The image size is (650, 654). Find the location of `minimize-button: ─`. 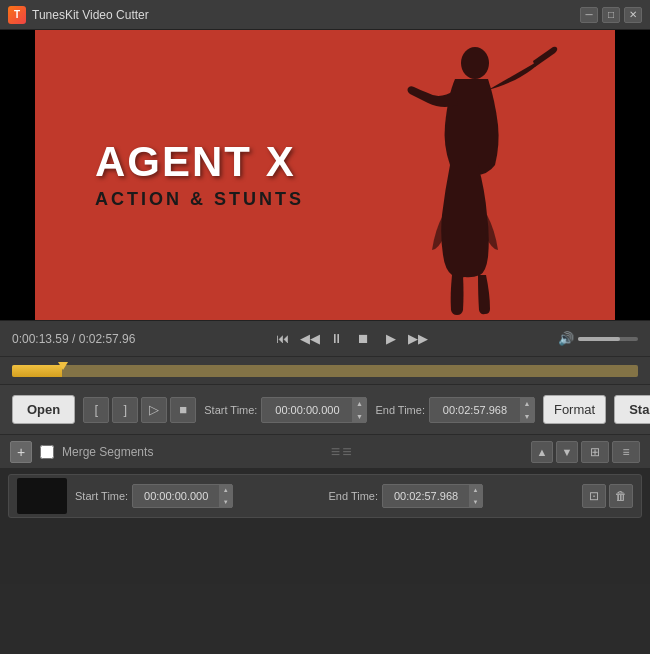

minimize-button: ─ is located at coordinates (589, 15).